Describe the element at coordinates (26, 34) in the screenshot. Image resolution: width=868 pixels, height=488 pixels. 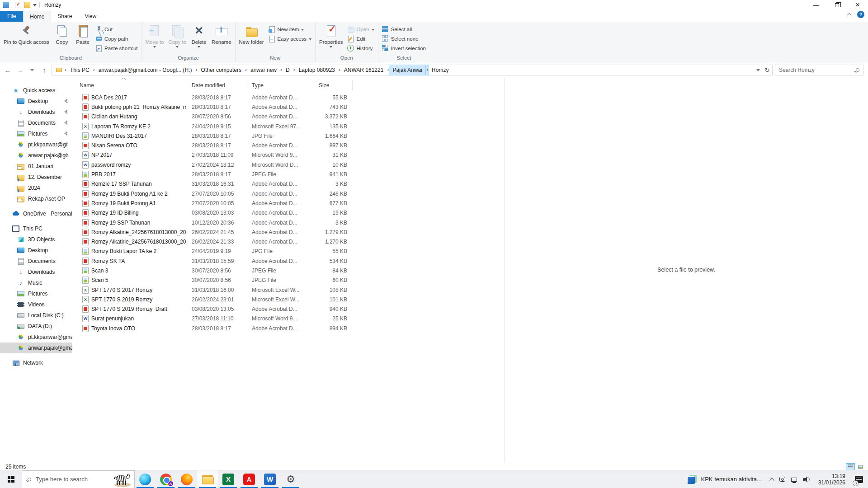
I see `pin-to-quick-access-button: Pin to Quick access` at that location.